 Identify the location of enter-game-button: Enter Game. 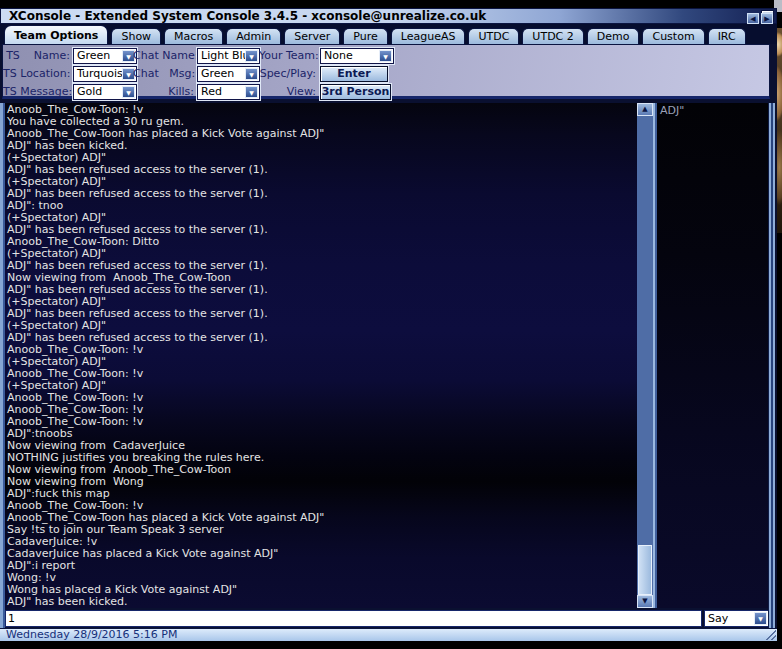
(354, 74).